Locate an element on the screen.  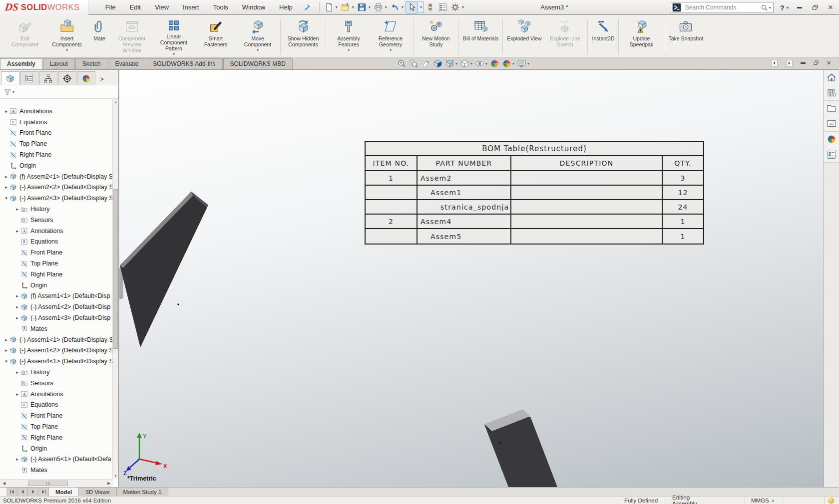
select-button is located at coordinates (412, 7).